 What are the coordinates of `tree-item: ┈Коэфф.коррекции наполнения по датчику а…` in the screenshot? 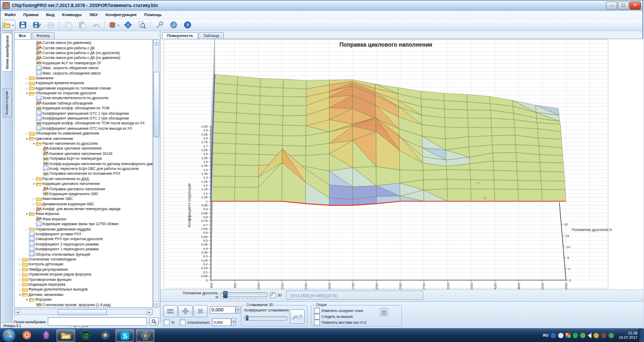 It's located at (84, 163).